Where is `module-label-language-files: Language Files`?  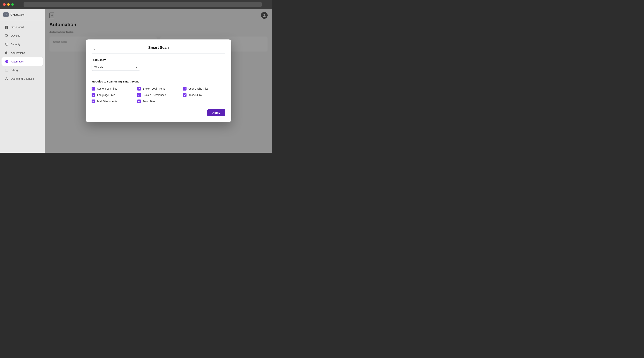
module-label-language-files: Language Files is located at coordinates (106, 95).